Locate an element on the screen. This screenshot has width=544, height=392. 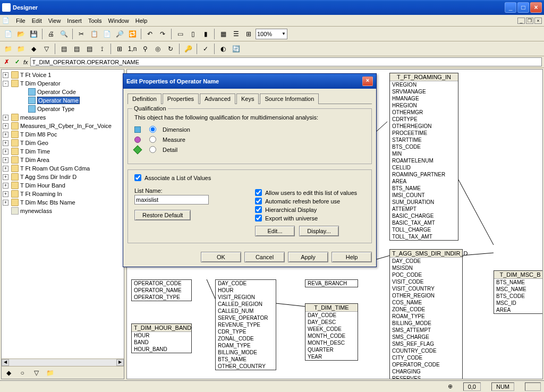
table-column: SMS_ATTEMPT is located at coordinates (426, 330).